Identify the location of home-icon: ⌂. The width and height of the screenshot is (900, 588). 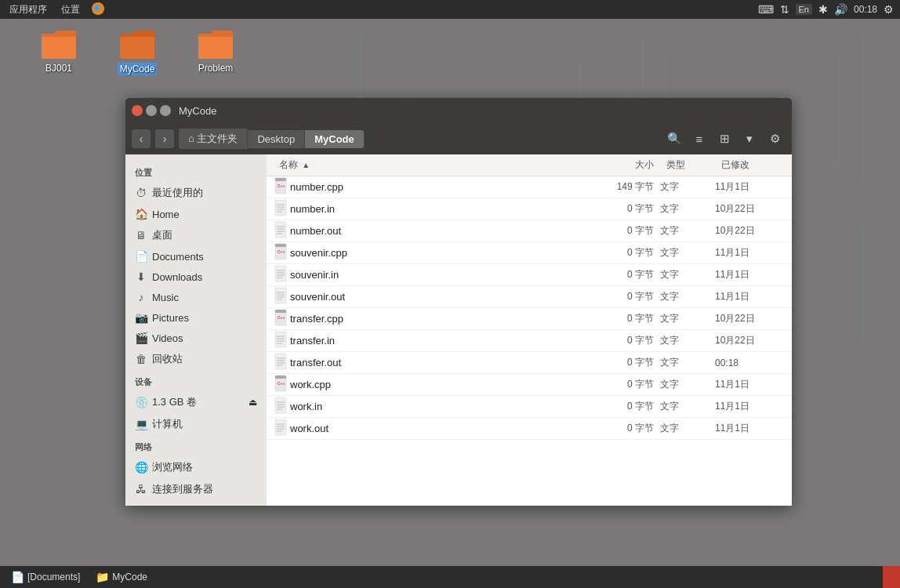
(191, 138).